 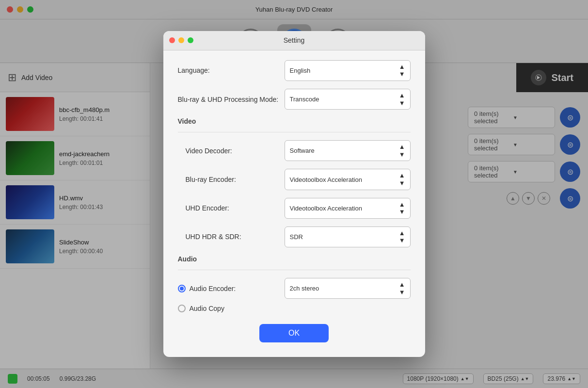 I want to click on uhd-encoder-select: Videotoolbox Acceleration ▲ ▼, so click(x=348, y=209).